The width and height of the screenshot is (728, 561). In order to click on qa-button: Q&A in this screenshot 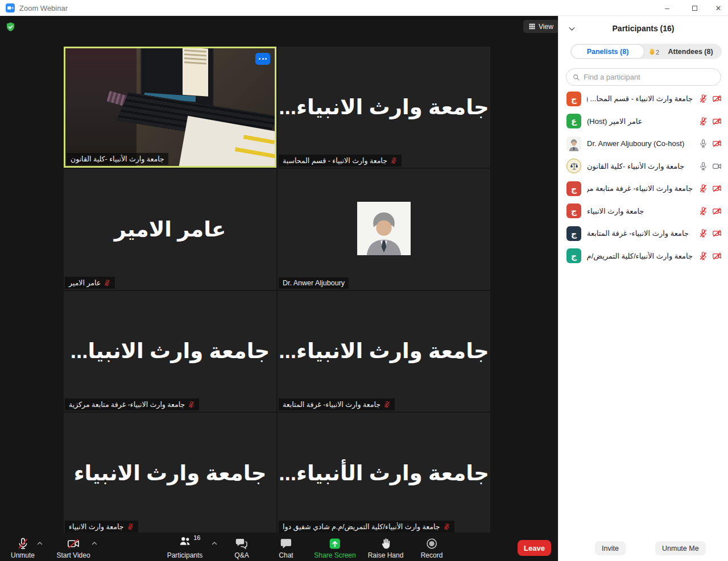, I will do `click(241, 548)`.